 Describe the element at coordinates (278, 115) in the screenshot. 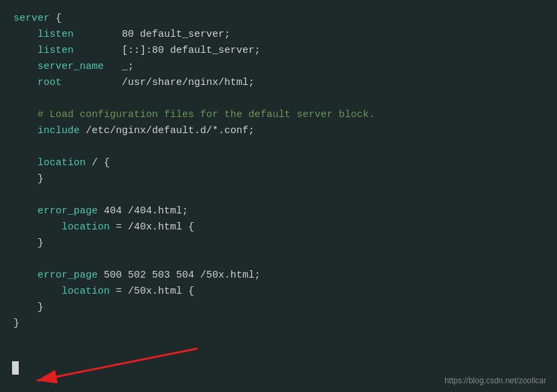

I see `line-7: # Load configuration files for the defau…` at that location.